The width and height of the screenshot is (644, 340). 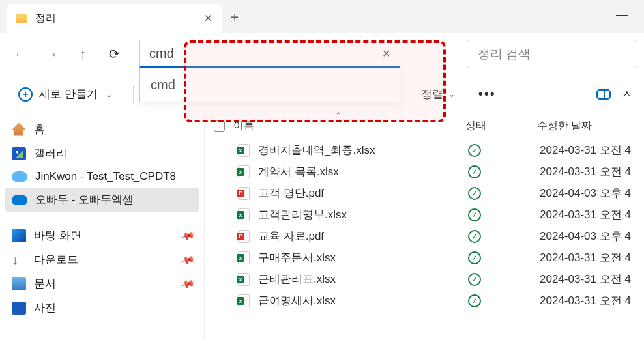 What do you see at coordinates (102, 236) in the screenshot?
I see `sidebar-item-desktop: 바탕 화면 📌` at bounding box center [102, 236].